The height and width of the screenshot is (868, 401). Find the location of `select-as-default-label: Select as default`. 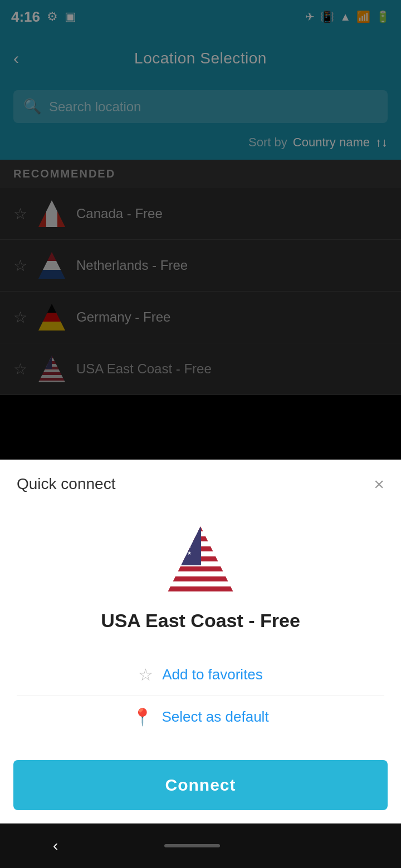

select-as-default-label: Select as default is located at coordinates (215, 717).